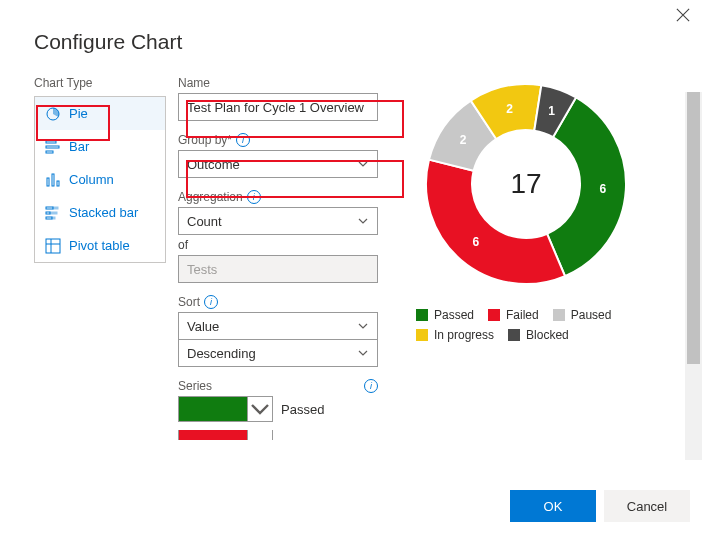 The height and width of the screenshot is (538, 708). Describe the element at coordinates (496, 222) in the screenshot. I see `donut-slice` at that location.